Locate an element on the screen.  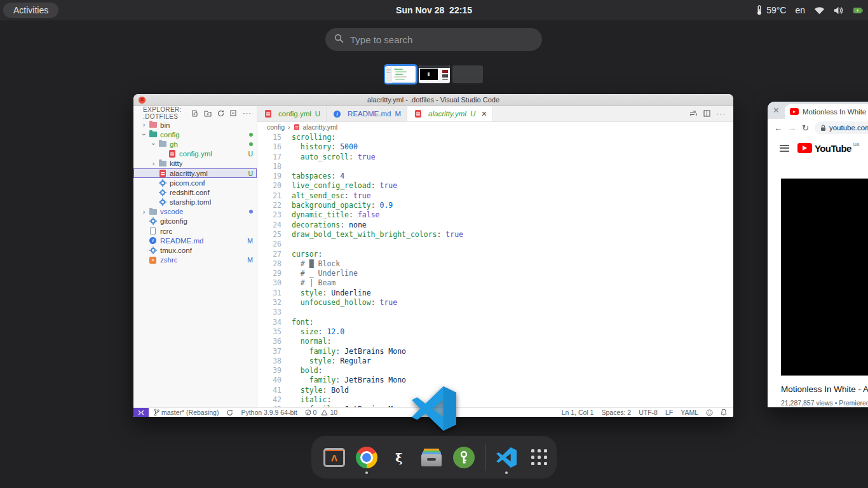
back-icon: ← is located at coordinates (778, 128).